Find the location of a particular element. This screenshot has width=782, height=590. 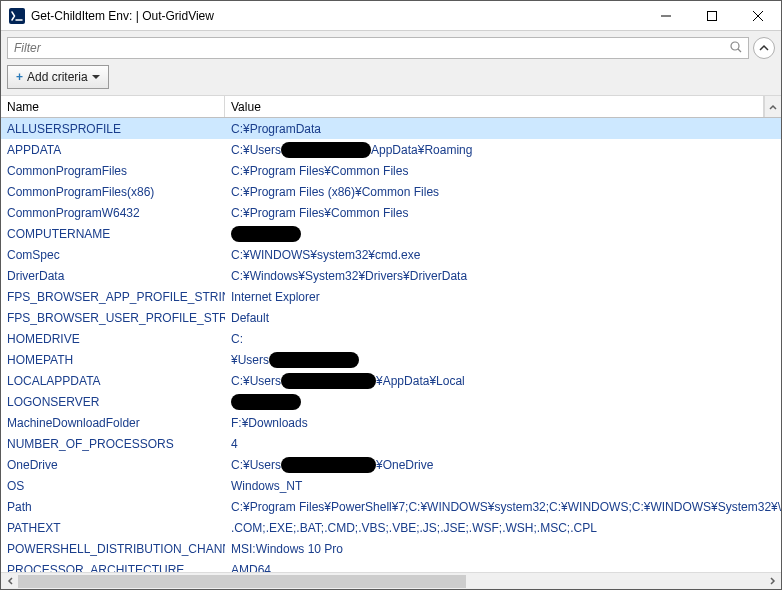

table-row: LOGONSERVER is located at coordinates (391, 402).